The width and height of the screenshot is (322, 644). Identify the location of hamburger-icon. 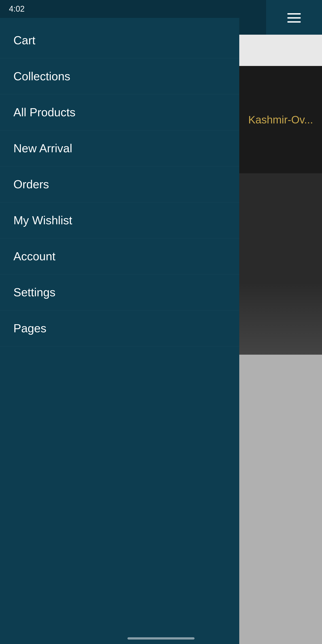
(294, 18).